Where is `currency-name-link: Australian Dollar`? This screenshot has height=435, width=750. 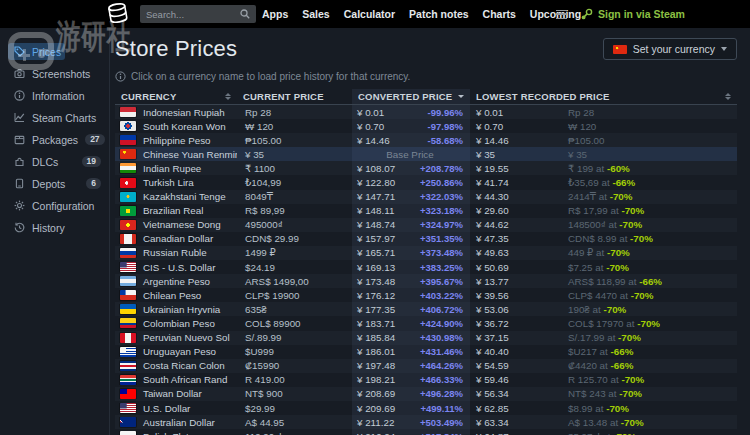 currency-name-link: Australian Dollar is located at coordinates (179, 422).